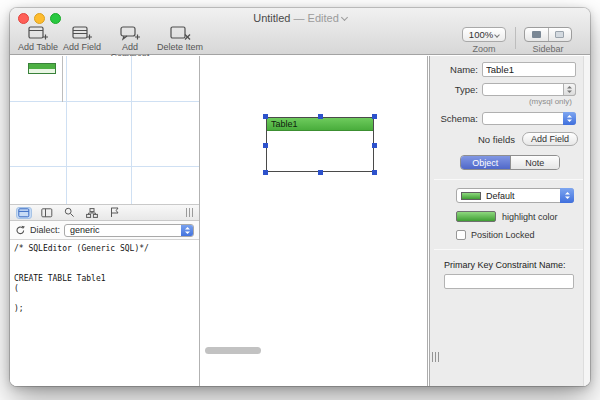 This screenshot has height=400, width=600. What do you see at coordinates (515, 196) in the screenshot?
I see `color-popup: Default` at bounding box center [515, 196].